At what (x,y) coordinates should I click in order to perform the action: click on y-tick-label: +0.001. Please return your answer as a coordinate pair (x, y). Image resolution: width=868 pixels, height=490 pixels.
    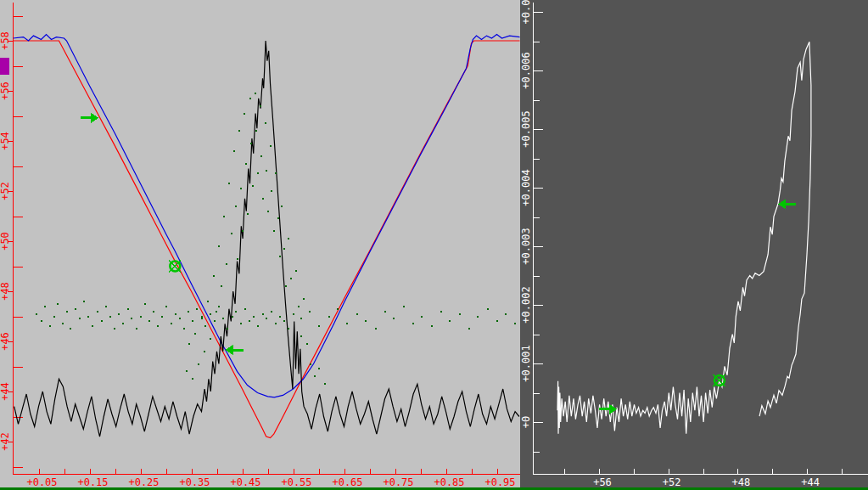
    Looking at the image, I should click on (526, 363).